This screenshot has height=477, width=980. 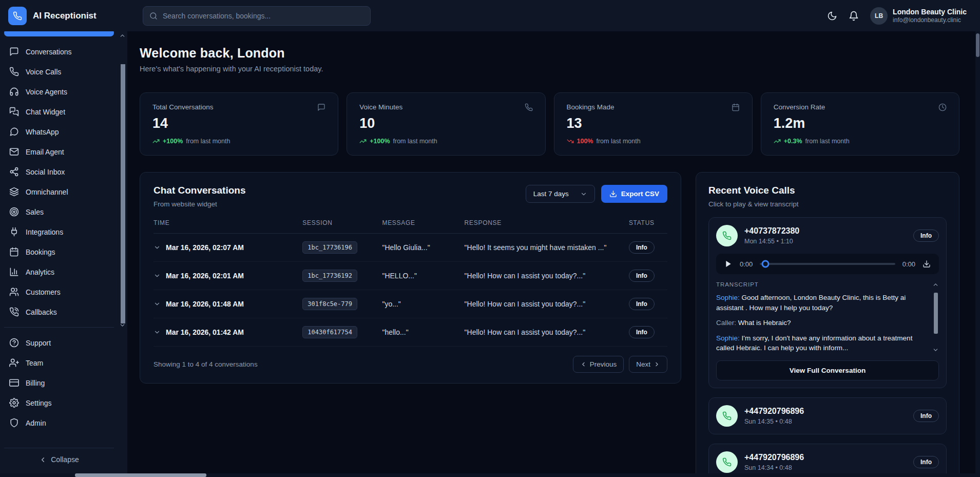 What do you see at coordinates (590, 107) in the screenshot?
I see `stat-label: Bookings Made` at bounding box center [590, 107].